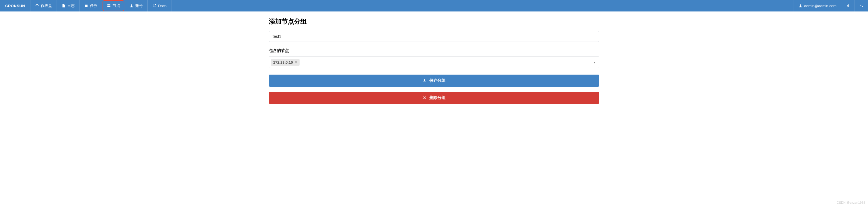 This screenshot has height=206, width=868. I want to click on gears-icon, so click(861, 6).